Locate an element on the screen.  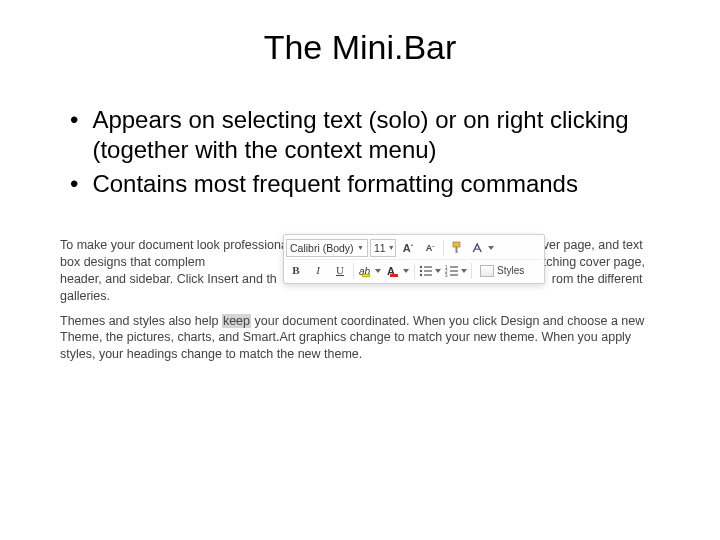
chevron-up-icon: ˆ is located at coordinates (412, 248).